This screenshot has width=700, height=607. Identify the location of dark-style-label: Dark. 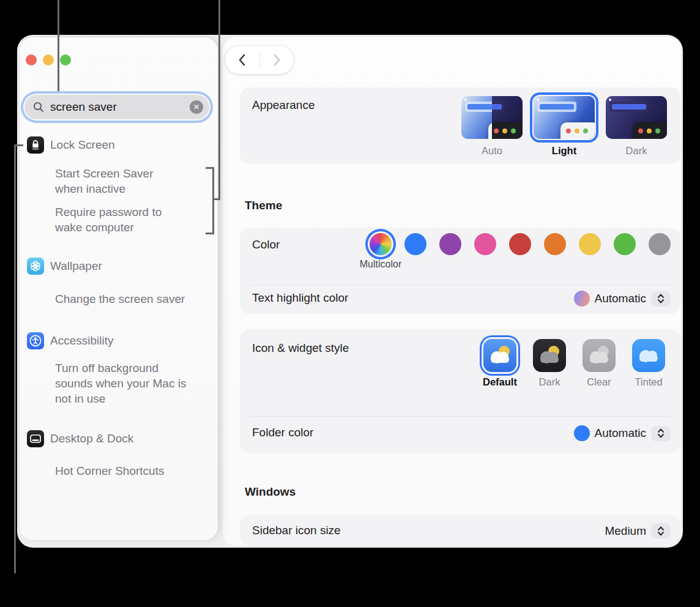
(549, 382).